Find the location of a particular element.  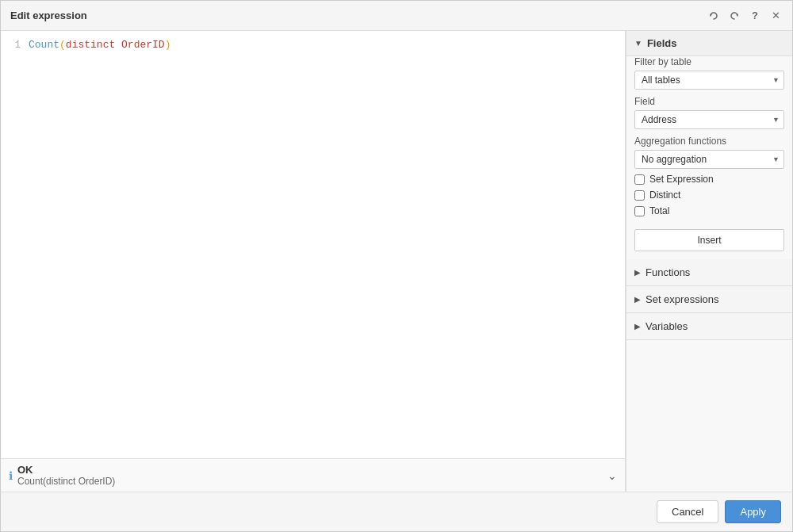

line-number-1: 1 is located at coordinates (14, 45).